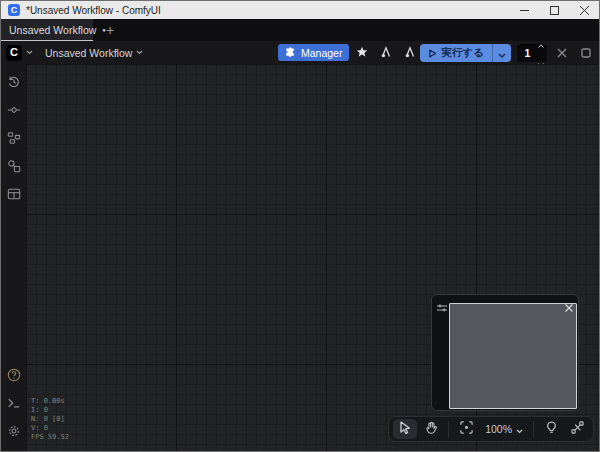 Image resolution: width=600 pixels, height=452 pixels. I want to click on stop-icon, so click(586, 53).